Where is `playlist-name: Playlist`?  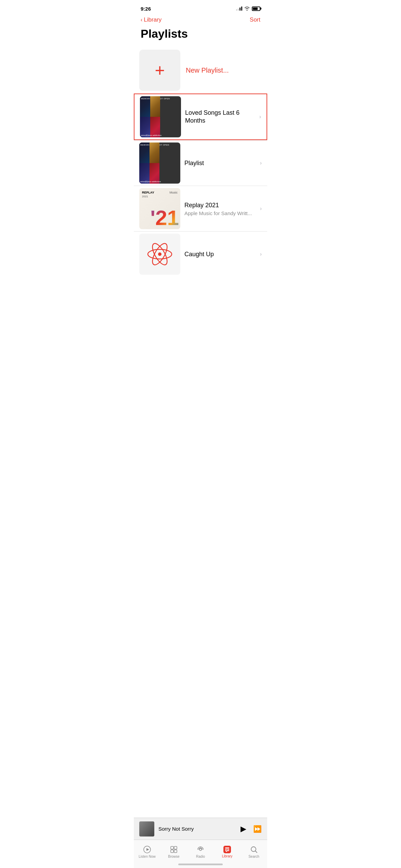
playlist-name: Playlist is located at coordinates (220, 163).